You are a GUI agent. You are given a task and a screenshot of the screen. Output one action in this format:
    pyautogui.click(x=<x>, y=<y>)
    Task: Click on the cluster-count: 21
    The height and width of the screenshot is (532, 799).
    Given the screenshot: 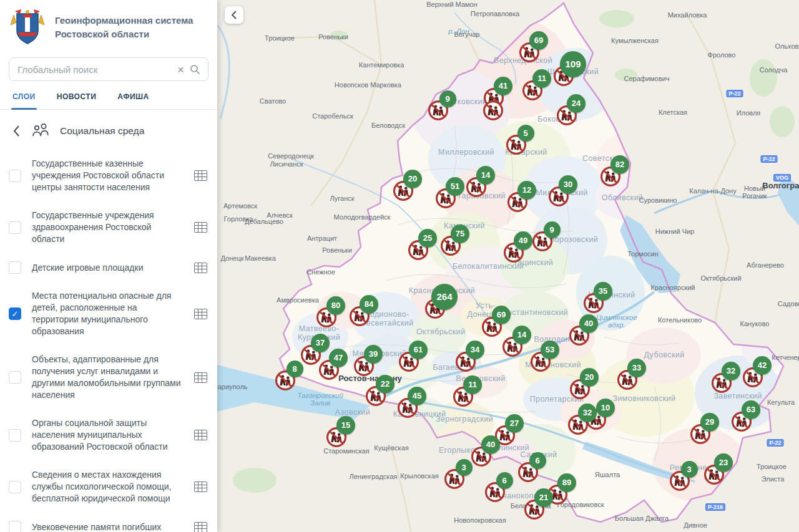 What is the action you would take?
    pyautogui.click(x=544, y=498)
    